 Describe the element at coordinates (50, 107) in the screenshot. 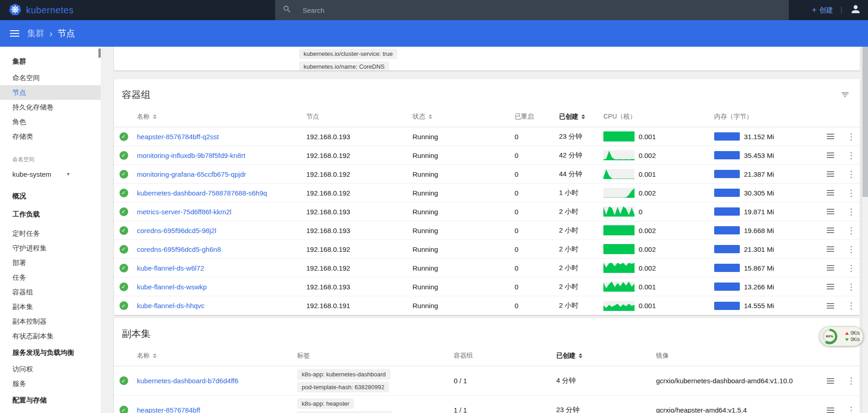

I see `sidebar-item-persistent-volumes: 持久化存储卷` at that location.